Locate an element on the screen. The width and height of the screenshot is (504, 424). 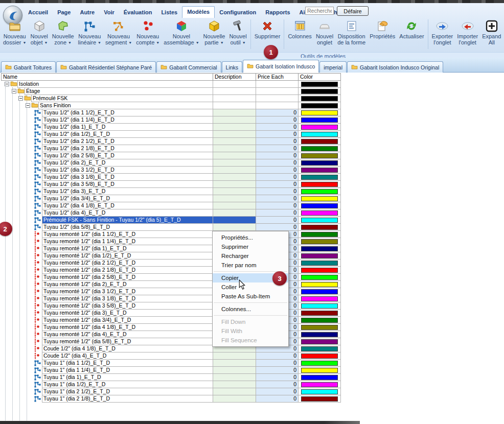
row-name-cell: Tuyau 1/2" (dia 1 1/2)_E_T_D is located at coordinates (128, 112).